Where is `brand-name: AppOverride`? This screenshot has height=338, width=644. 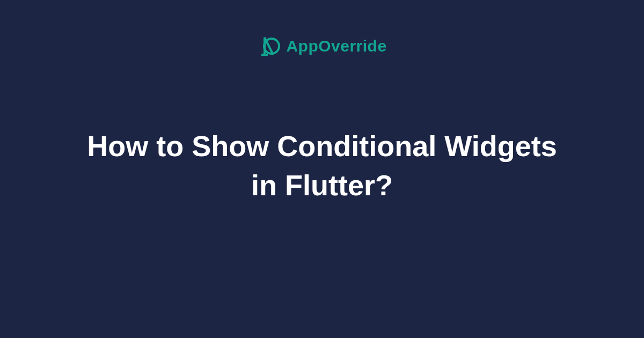
brand-name: AppOverride is located at coordinates (336, 46).